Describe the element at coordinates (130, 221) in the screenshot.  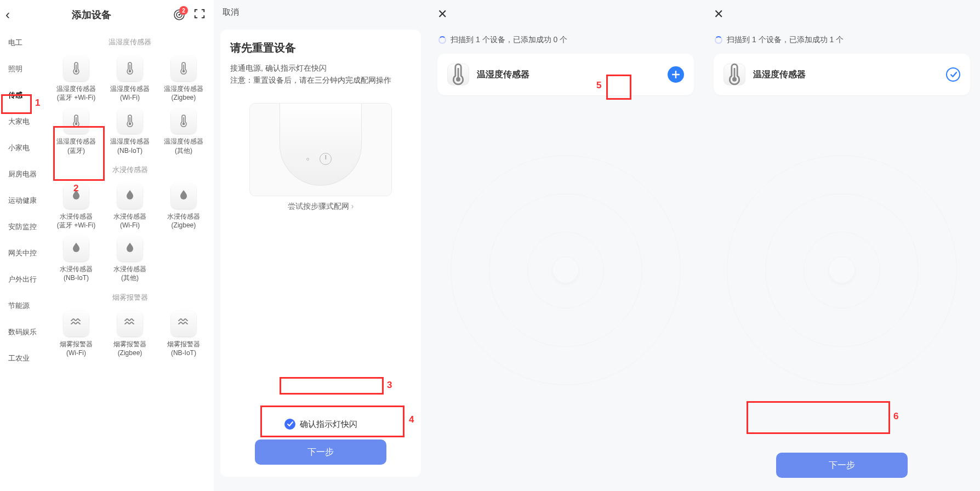
I see `device-name: 水浸传感器(Wi-Fi)` at that location.